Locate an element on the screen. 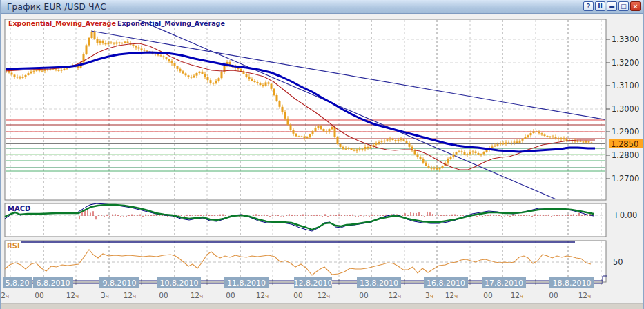 The image size is (644, 309). window-controls: ?II▬□× is located at coordinates (612, 6).